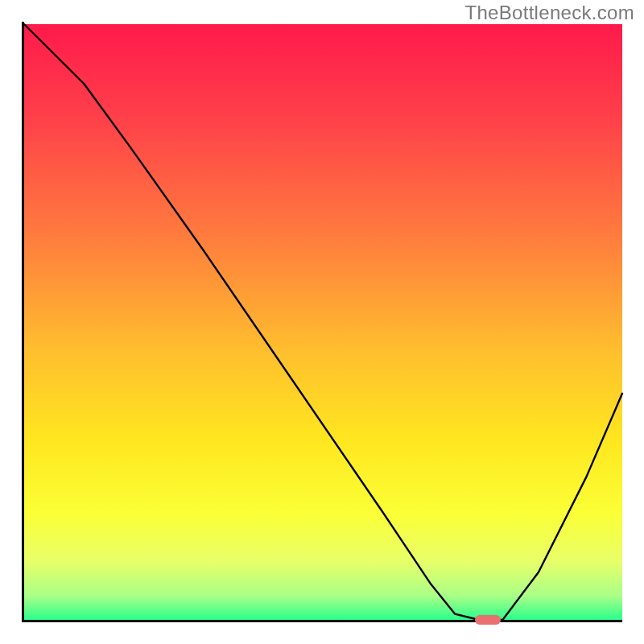  I want to click on watermark-text: TheBottleneck.com, so click(549, 13).